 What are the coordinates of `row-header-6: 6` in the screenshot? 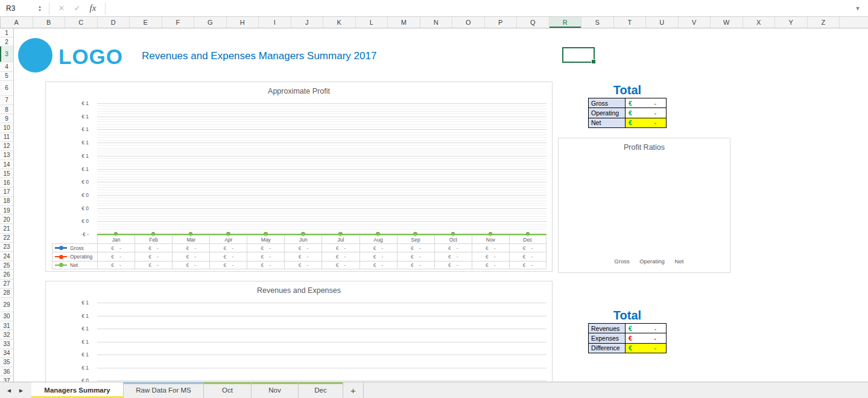 It's located at (7, 88).